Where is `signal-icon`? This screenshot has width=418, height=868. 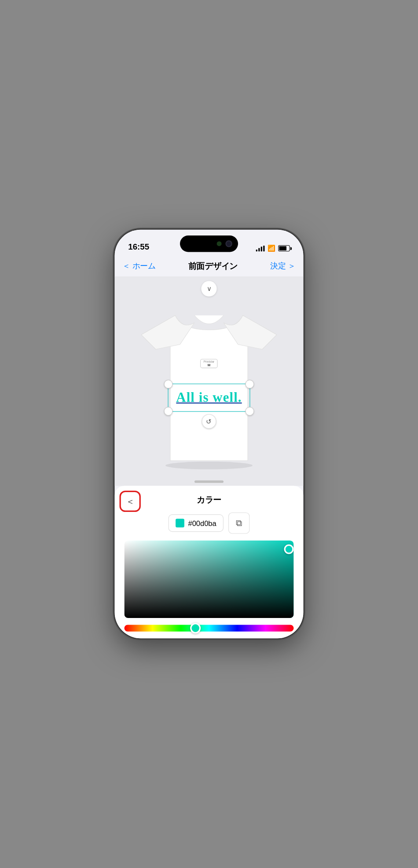 signal-icon is located at coordinates (260, 248).